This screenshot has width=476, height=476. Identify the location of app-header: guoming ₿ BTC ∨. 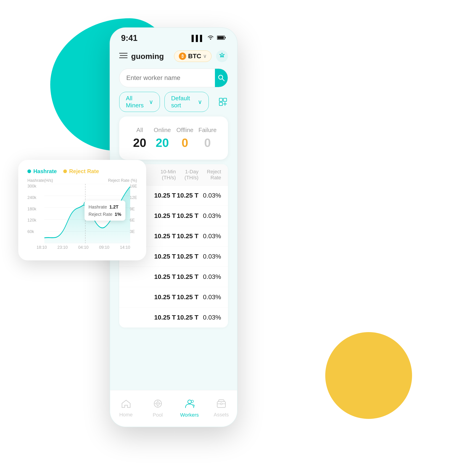
(173, 56).